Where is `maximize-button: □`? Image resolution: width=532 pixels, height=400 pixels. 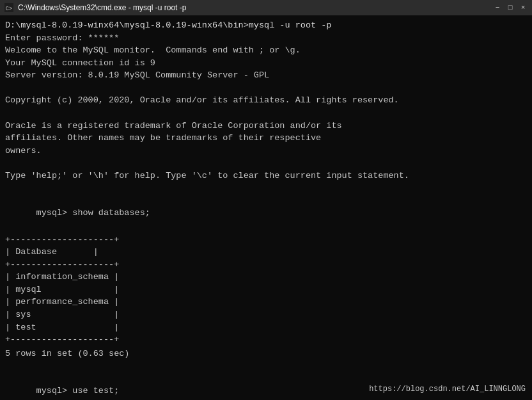
maximize-button: □ is located at coordinates (510, 8).